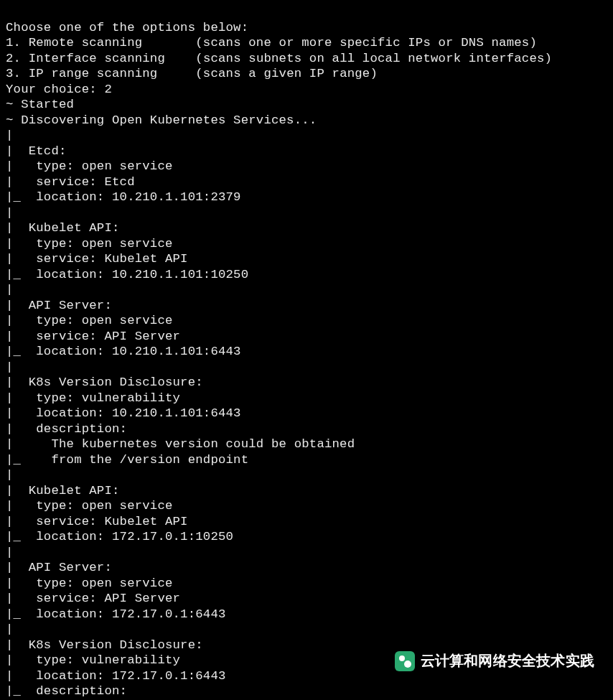  I want to click on prompt-header: Choose one of the options below:, so click(127, 27).